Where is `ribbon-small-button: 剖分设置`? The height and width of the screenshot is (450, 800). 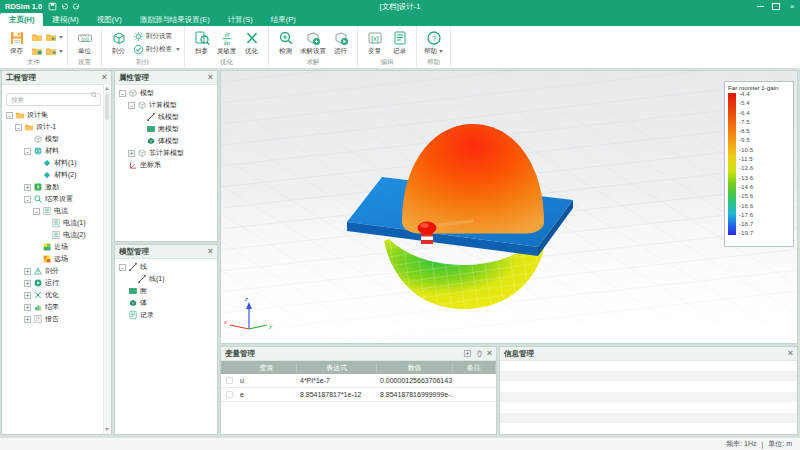
ribbon-small-button: 剖分设置 is located at coordinates (156, 36).